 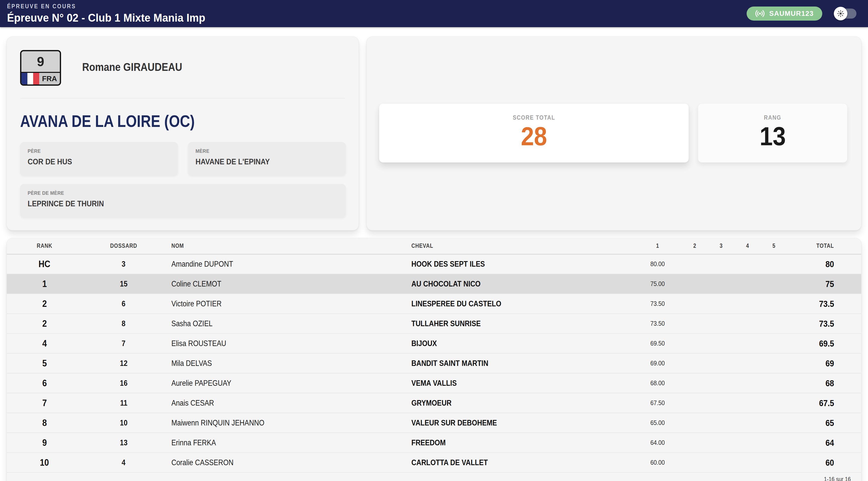 I want to click on dam-label: MÈRE, so click(x=267, y=151).